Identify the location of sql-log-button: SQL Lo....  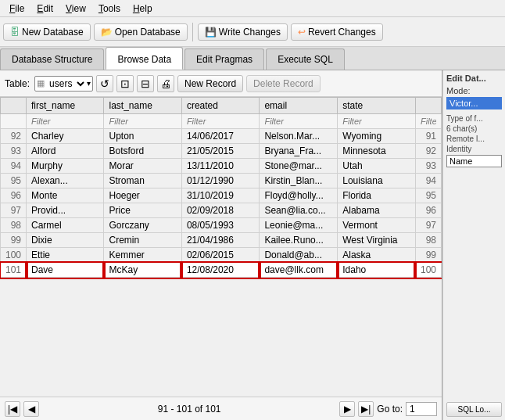
(474, 410).